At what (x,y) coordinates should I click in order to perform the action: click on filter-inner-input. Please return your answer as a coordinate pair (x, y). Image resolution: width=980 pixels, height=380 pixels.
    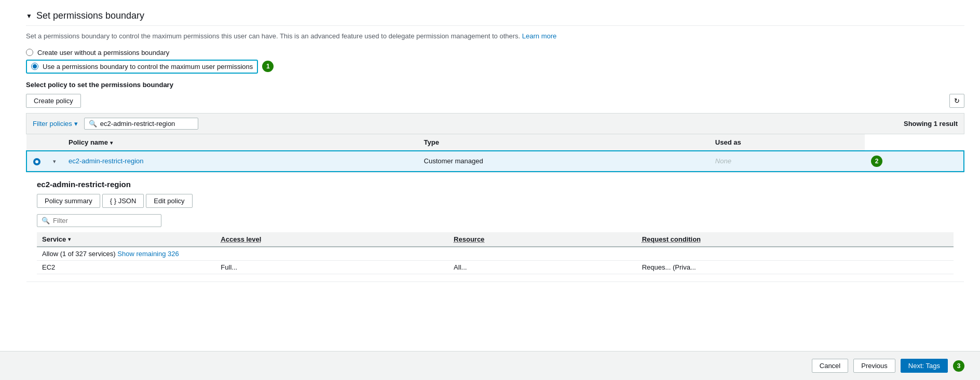
    Looking at the image, I should click on (105, 221).